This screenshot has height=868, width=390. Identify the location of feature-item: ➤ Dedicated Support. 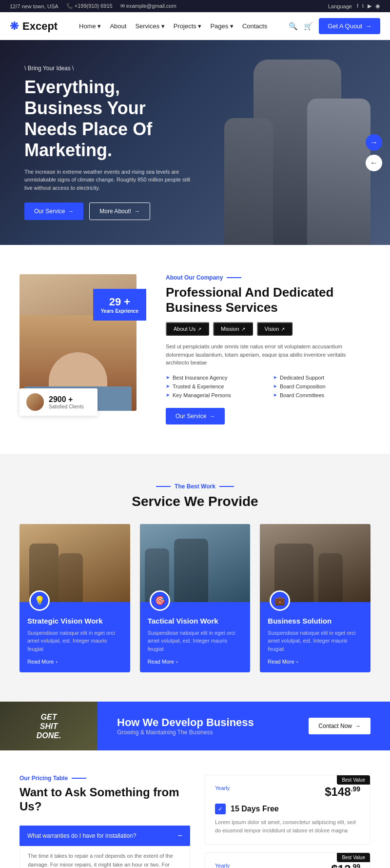
(322, 378).